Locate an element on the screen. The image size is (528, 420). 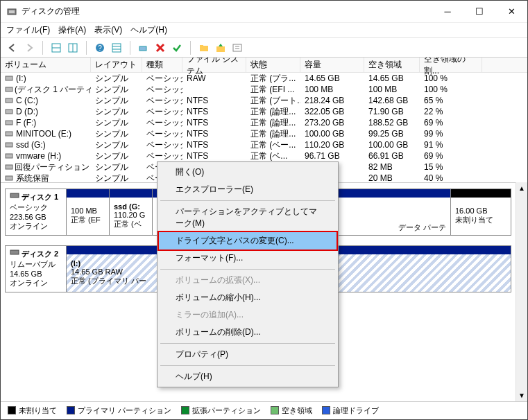
menu-mark-active: パーティションをアクティブとしてマーク(M) is located at coordinates (248, 218).